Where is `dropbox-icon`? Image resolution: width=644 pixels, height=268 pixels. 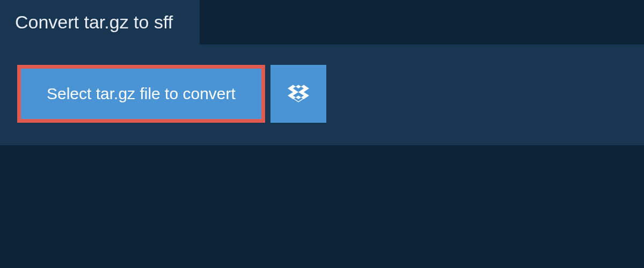
dropbox-icon is located at coordinates (298, 94).